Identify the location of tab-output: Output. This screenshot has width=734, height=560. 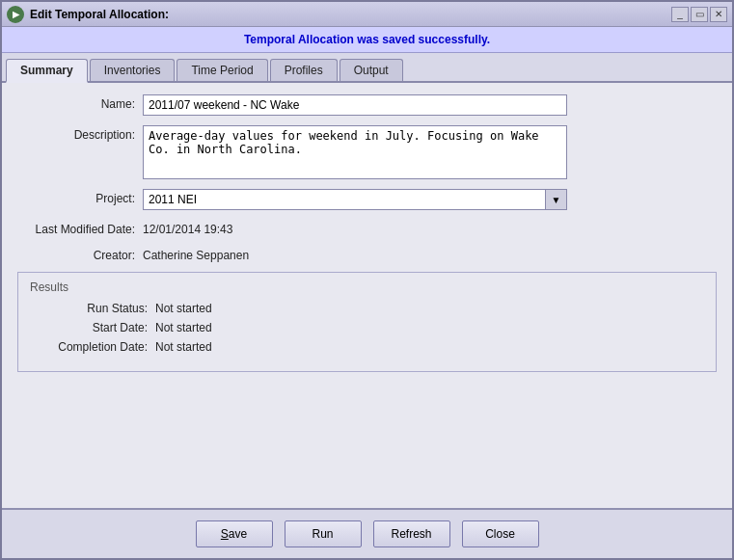
(371, 69).